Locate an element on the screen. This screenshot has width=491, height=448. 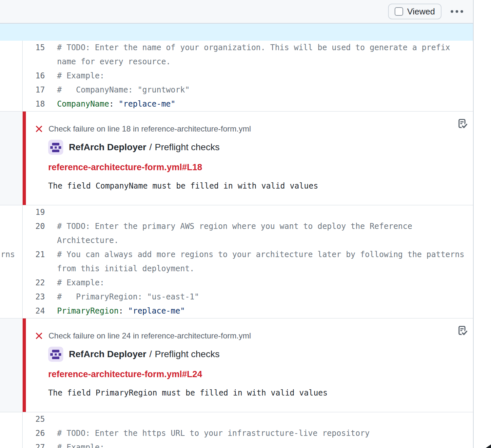
code-text: PrimaryRegion: "replace-me" is located at coordinates (264, 311).